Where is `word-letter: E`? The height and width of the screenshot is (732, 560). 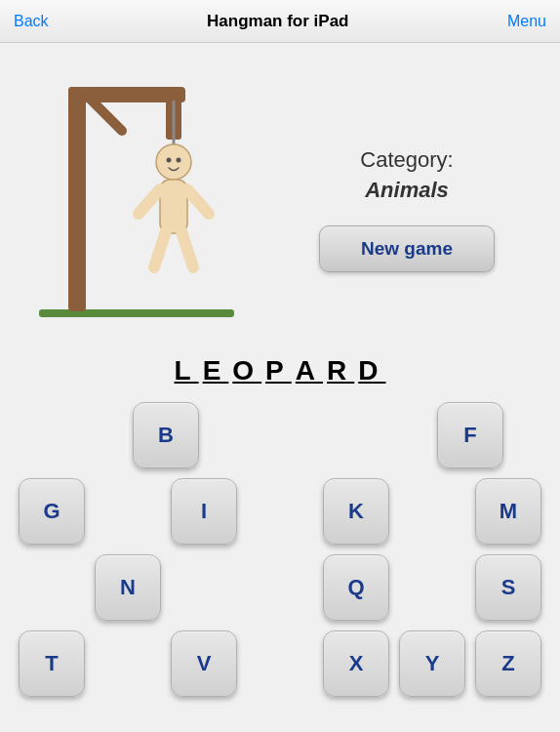 word-letter: E is located at coordinates (217, 371).